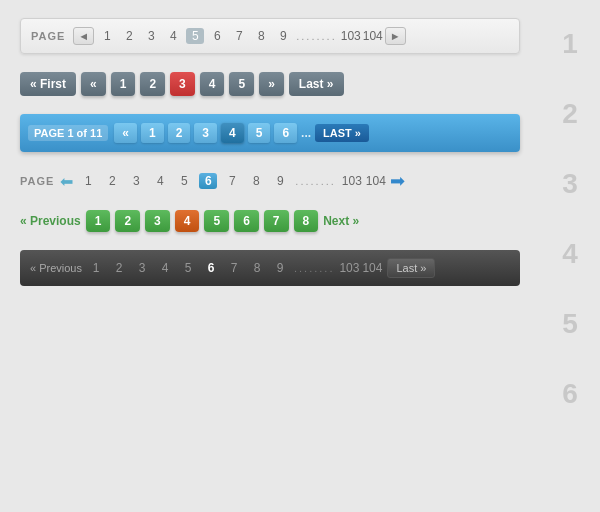  I want to click on r1-p8: 8, so click(261, 36).